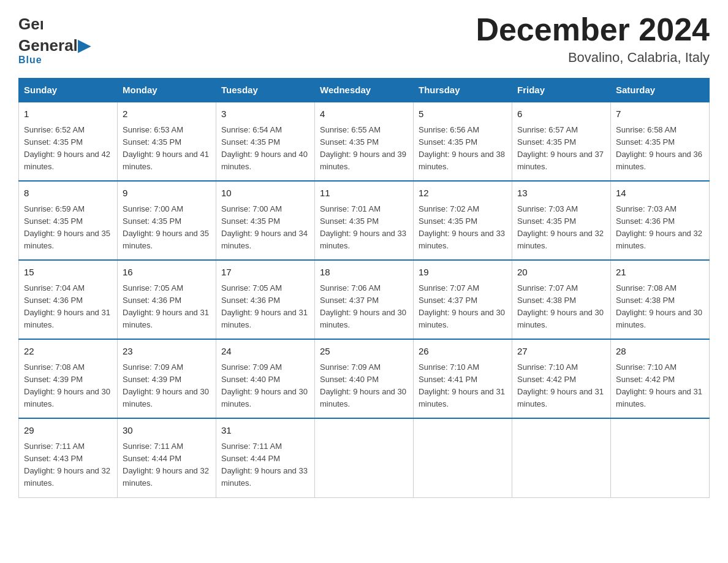 The width and height of the screenshot is (728, 563). What do you see at coordinates (364, 379) in the screenshot?
I see `calendar-cell: 25Sunrise: 7:09 AMSunset: 4:40 PMDayligh…` at bounding box center [364, 379].